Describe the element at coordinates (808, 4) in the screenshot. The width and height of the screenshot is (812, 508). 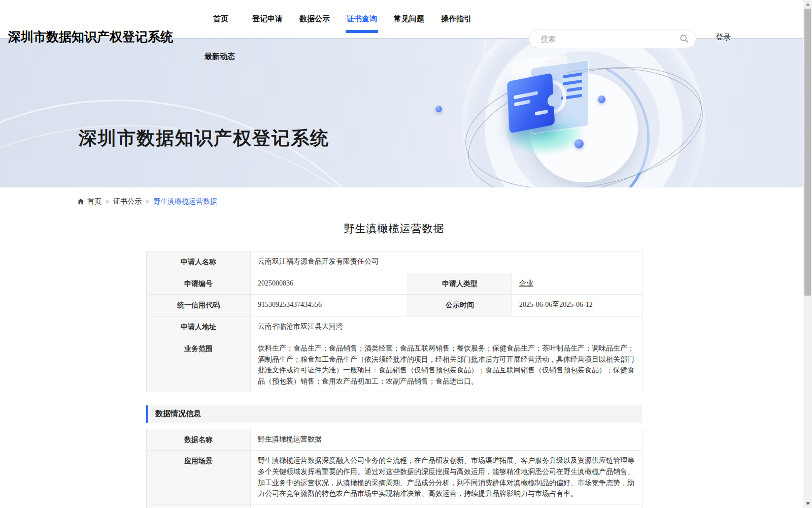
I see `scrollbar-up-arrow` at that location.